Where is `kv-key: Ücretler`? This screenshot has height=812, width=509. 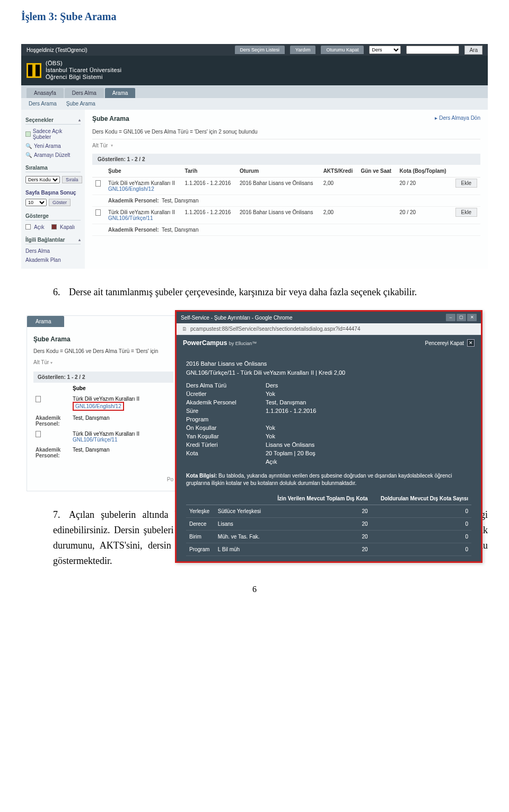
kv-key: Ücretler is located at coordinates (223, 394).